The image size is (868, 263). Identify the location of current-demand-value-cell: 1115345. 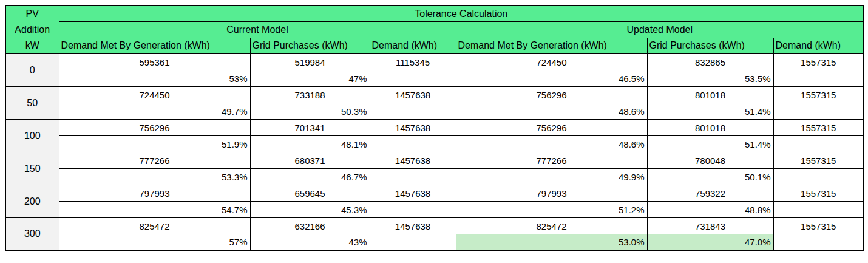
(413, 62).